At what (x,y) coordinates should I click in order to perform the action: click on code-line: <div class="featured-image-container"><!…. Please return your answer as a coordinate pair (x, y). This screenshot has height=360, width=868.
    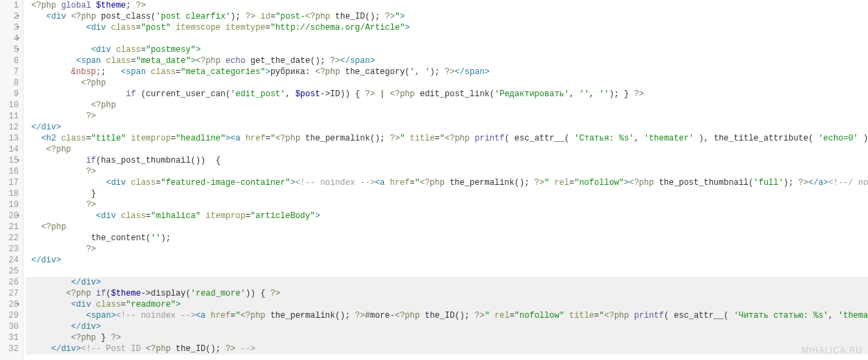
    Looking at the image, I should click on (447, 183).